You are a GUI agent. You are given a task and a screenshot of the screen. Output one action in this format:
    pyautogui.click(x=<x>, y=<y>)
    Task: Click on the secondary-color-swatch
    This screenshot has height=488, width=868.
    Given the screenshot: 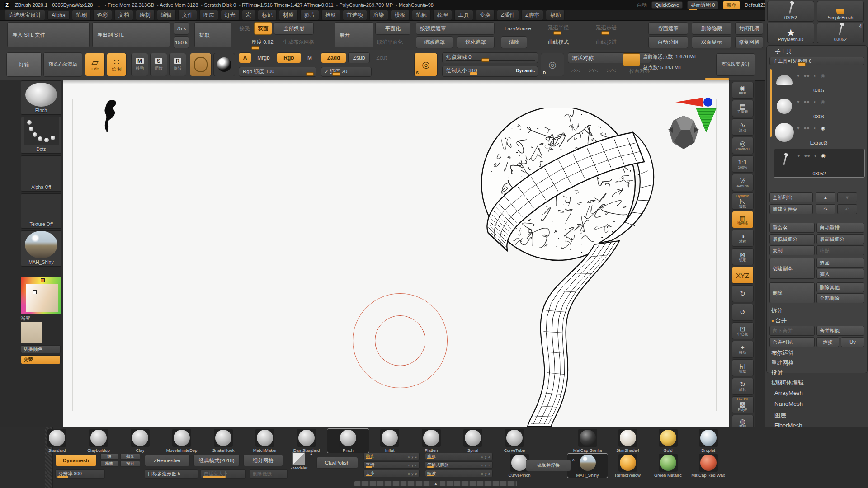 What is the action you would take?
    pyautogui.click(x=32, y=333)
    